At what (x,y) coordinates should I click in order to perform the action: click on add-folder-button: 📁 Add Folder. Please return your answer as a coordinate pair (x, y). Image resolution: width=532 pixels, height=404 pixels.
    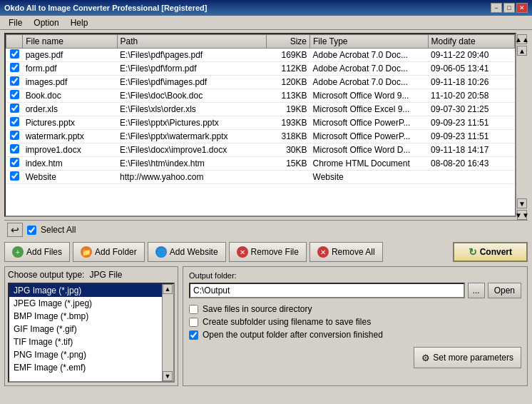
    Looking at the image, I should click on (108, 252).